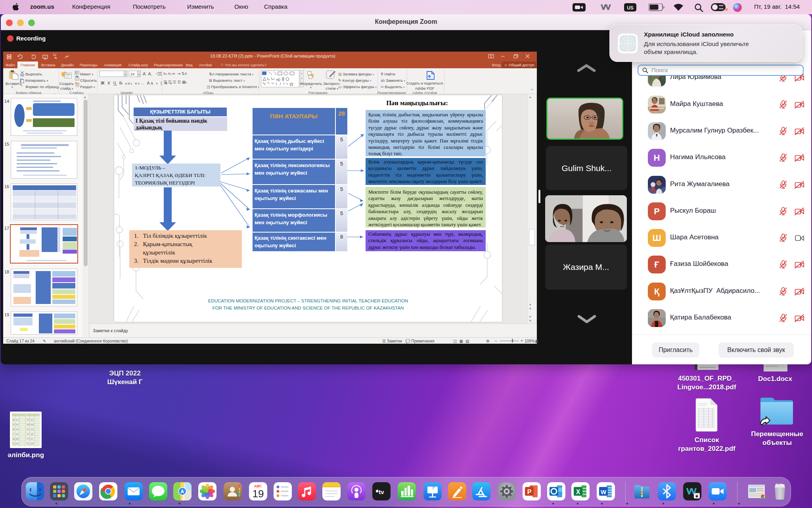  I want to click on svg-text: Оо, so click(28, 434).